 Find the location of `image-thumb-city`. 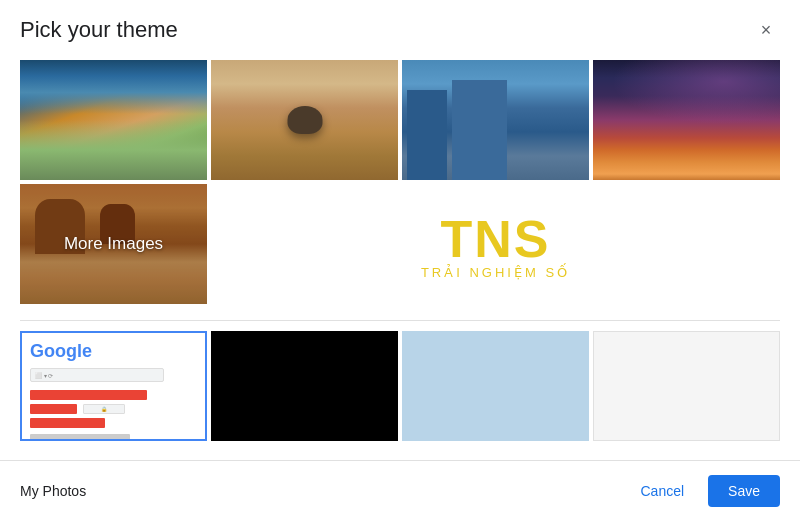

image-thumb-city is located at coordinates (496, 120).